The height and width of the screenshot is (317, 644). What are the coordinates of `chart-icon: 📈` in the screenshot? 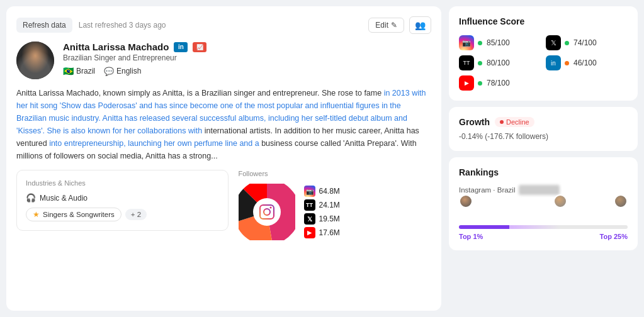 It's located at (200, 47).